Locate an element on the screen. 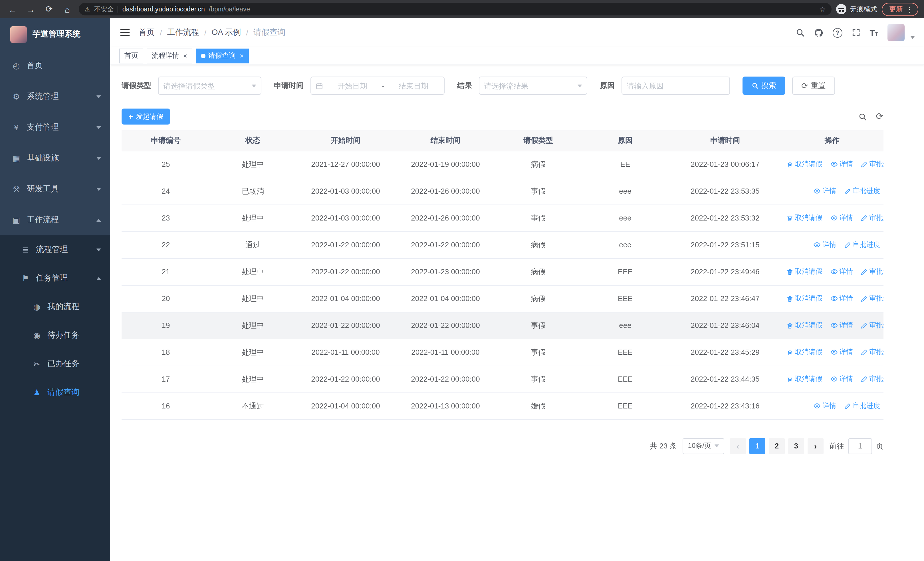 The image size is (924, 561). user-menu-caret-icon is located at coordinates (913, 38).